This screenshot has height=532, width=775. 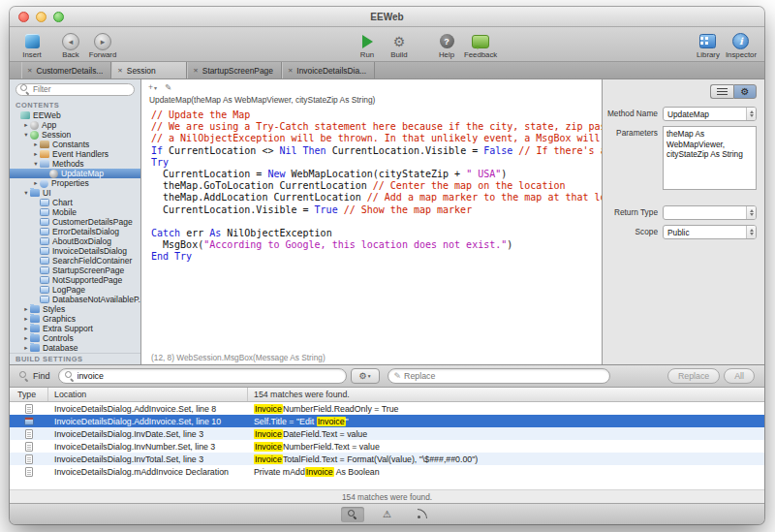 I want to click on return-type-combo, so click(x=709, y=213).